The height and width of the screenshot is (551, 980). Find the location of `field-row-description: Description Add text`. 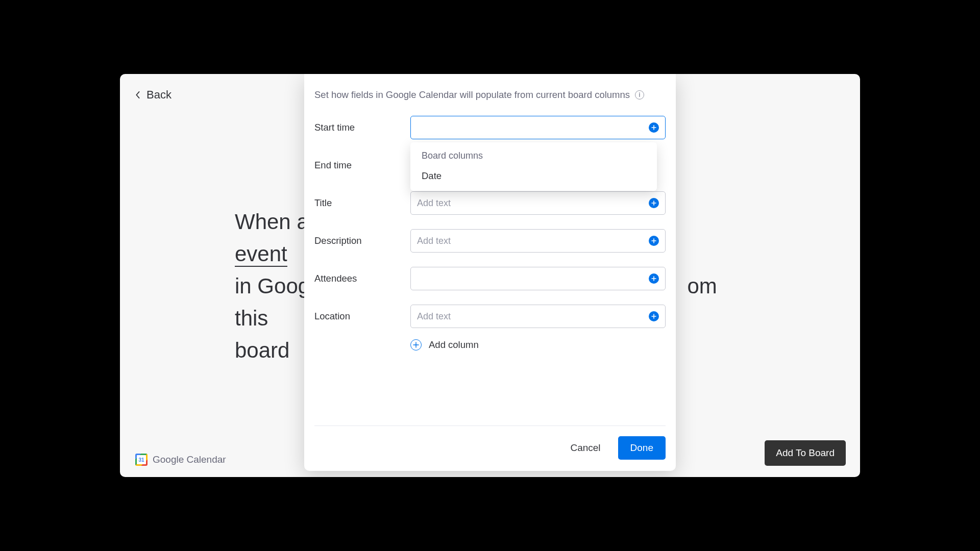

field-row-description: Description Add text is located at coordinates (490, 241).